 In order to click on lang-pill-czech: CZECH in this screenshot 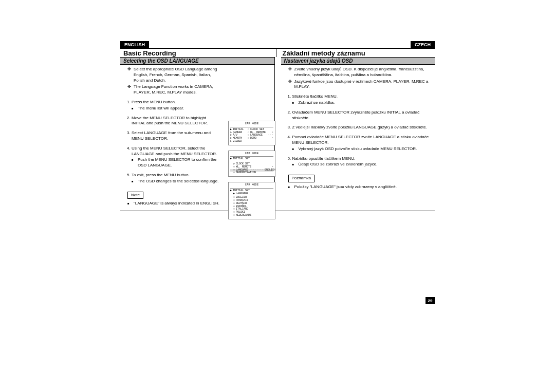, I will do `click(422, 45)`.